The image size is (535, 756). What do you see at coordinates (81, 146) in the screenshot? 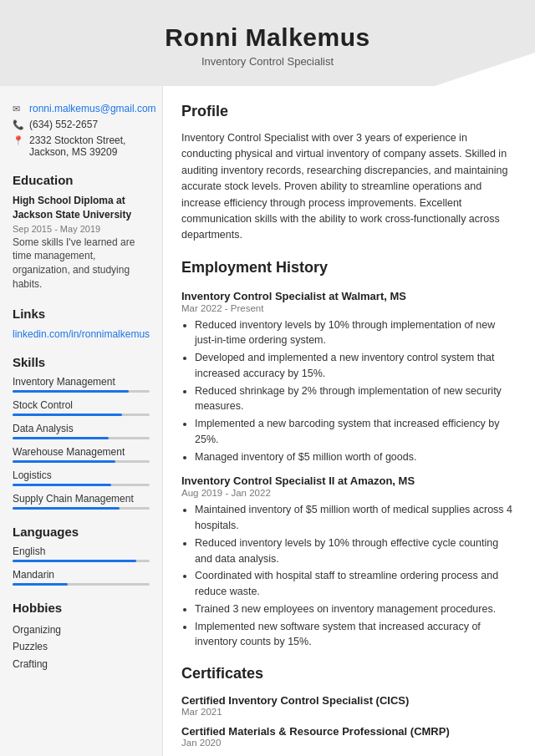
I see `address-contact: 📍 2332 Stockton Street, Jackson, MS 3920…` at bounding box center [81, 146].